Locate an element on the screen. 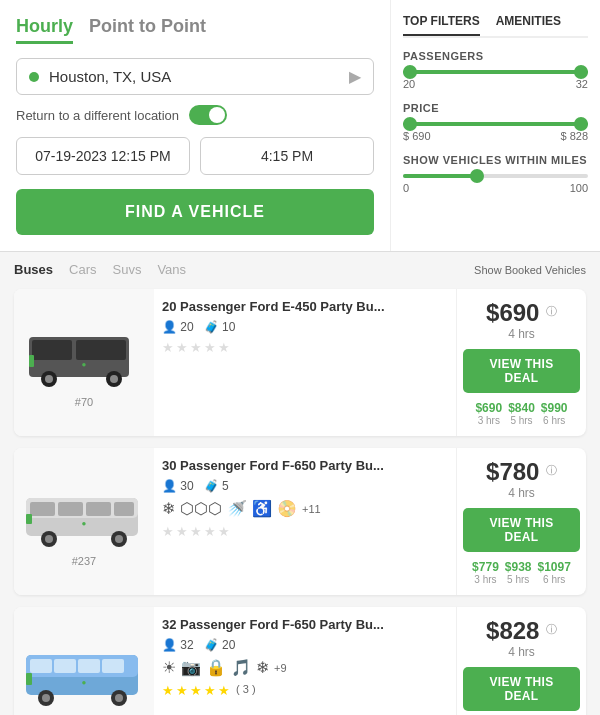 This screenshot has width=600, height=715. vehicle-price-panel: $690 ⓘ 4 hrs VIEW THIS DEAL $690 3 hrs $… is located at coordinates (521, 362).